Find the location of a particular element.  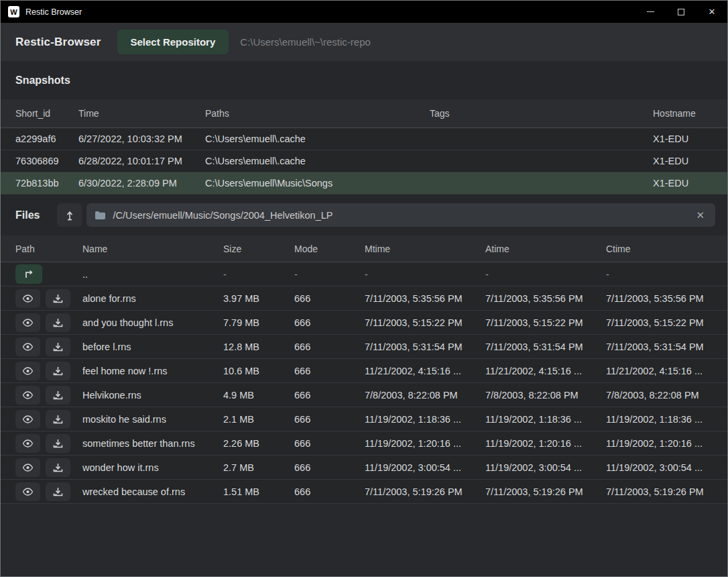

folder-icon is located at coordinates (101, 215).